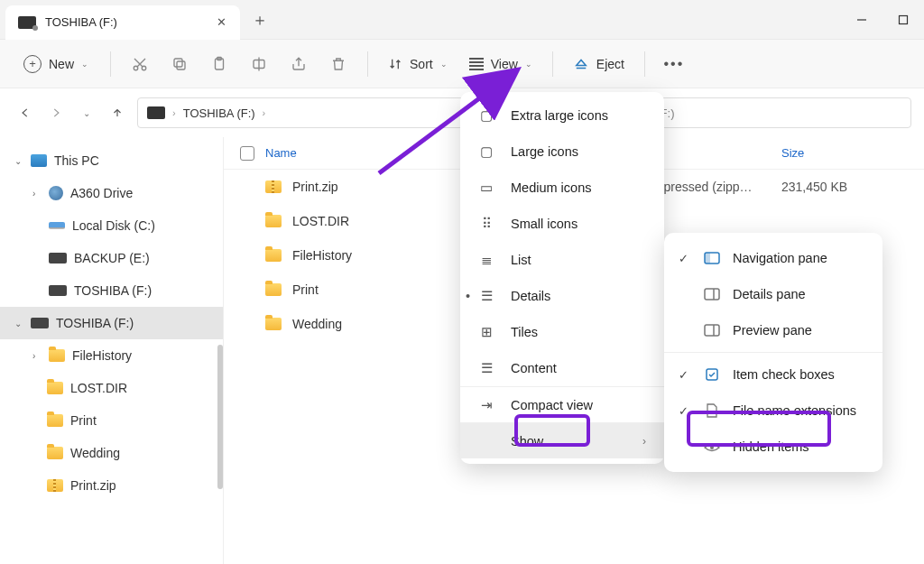 The image size is (924, 564). I want to click on sort-button: Sort ⌄, so click(418, 64).